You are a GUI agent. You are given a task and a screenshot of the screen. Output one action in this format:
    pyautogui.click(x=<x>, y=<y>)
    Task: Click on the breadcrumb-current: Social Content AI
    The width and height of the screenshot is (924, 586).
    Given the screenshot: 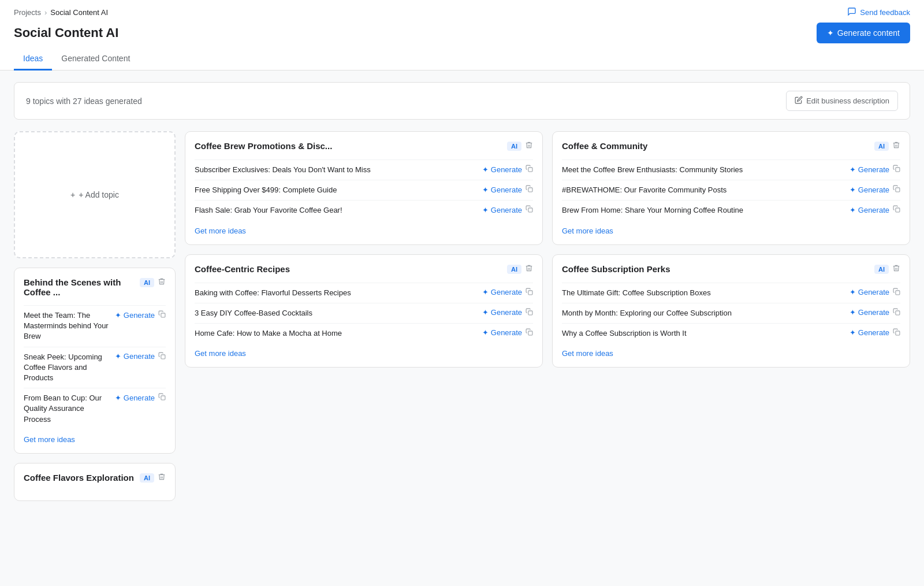 What is the action you would take?
    pyautogui.click(x=79, y=13)
    